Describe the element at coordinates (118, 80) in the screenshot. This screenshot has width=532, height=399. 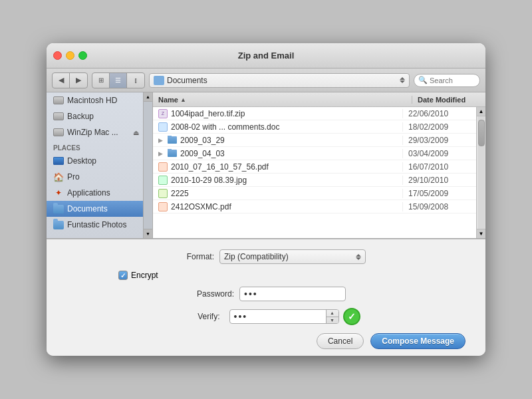
I see `view-buttons: ⊞ ☰ ⫿` at that location.